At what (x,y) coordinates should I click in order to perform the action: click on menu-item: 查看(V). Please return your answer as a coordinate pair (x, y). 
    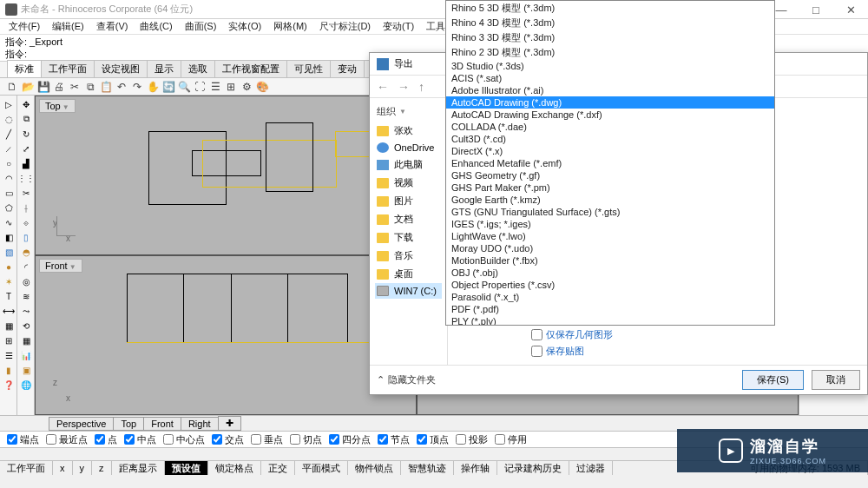
    Looking at the image, I should click on (113, 26).